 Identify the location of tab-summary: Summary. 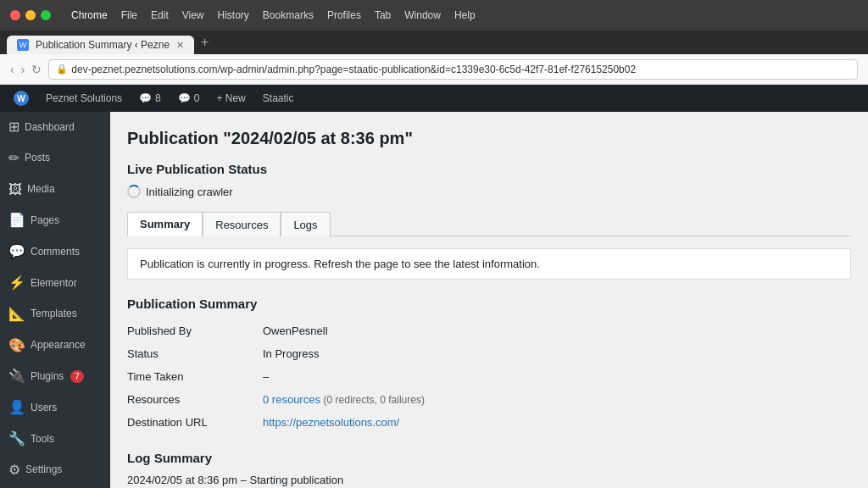
(164, 224).